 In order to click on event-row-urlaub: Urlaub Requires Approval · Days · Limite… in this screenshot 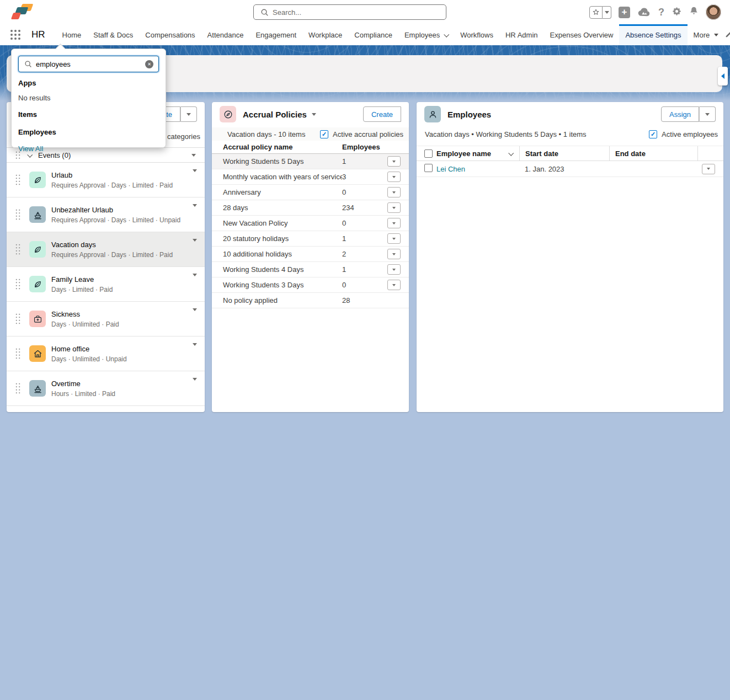, I will do `click(106, 180)`.